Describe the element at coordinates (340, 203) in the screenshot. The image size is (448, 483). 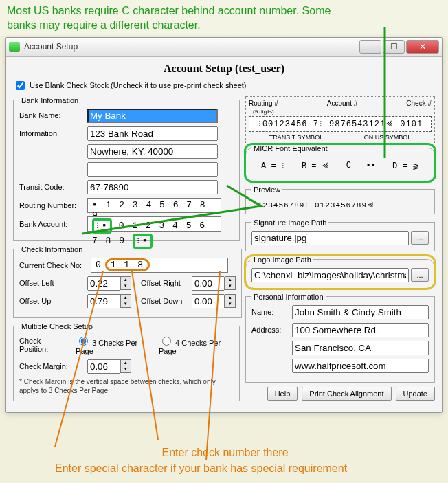
I see `preview-line: ⫶123456789⫶ 0123456789⫷` at that location.